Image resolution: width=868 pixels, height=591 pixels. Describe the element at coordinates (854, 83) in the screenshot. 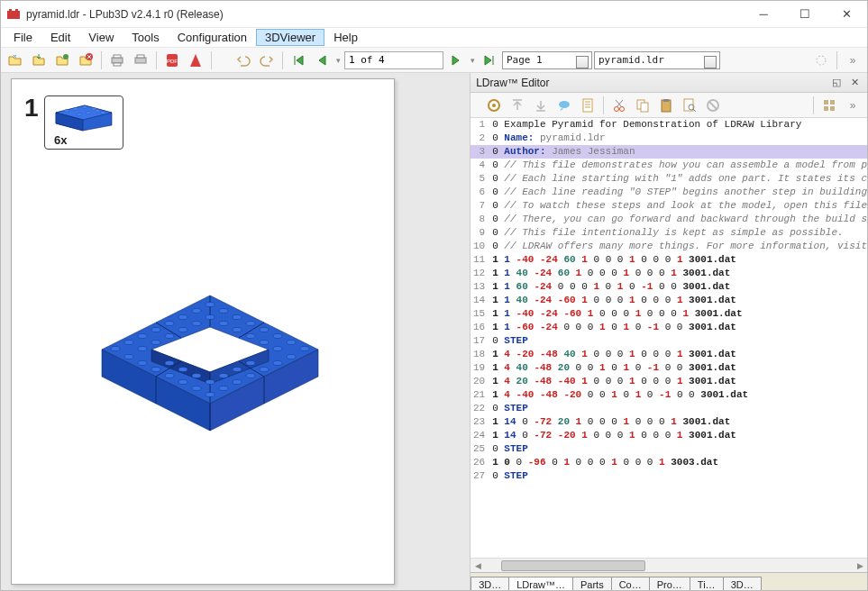

I see `close-panel-icon: ✕` at that location.